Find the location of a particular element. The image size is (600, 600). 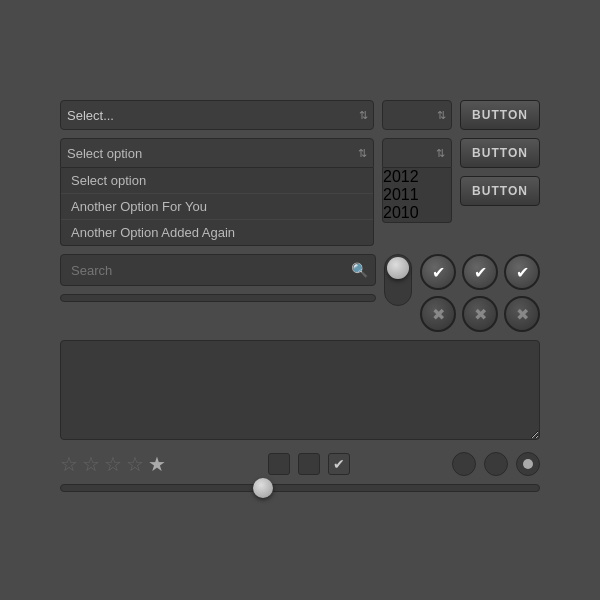

button-1: BUTTON is located at coordinates (500, 115).